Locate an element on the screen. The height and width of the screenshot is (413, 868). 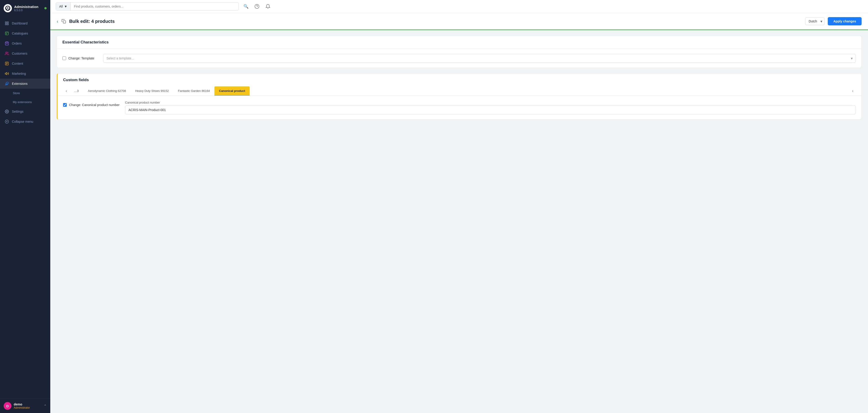
filter-button: All ▼ is located at coordinates (63, 6).